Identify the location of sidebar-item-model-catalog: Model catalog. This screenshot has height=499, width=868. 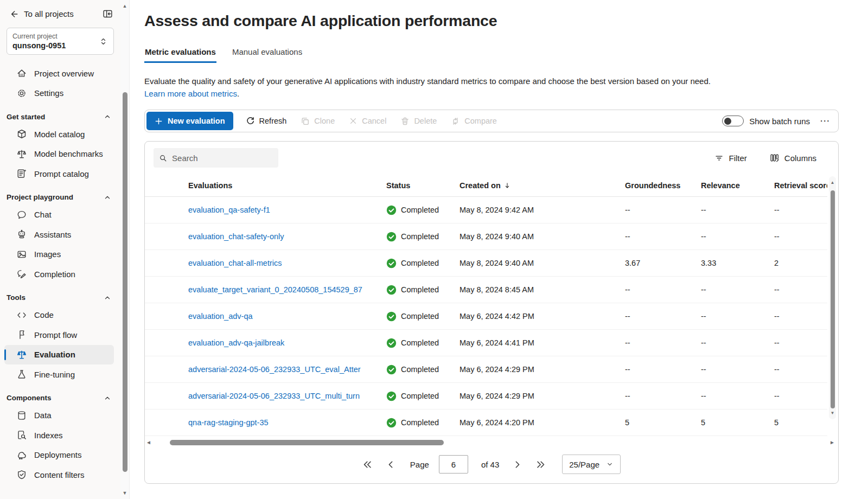
(59, 135).